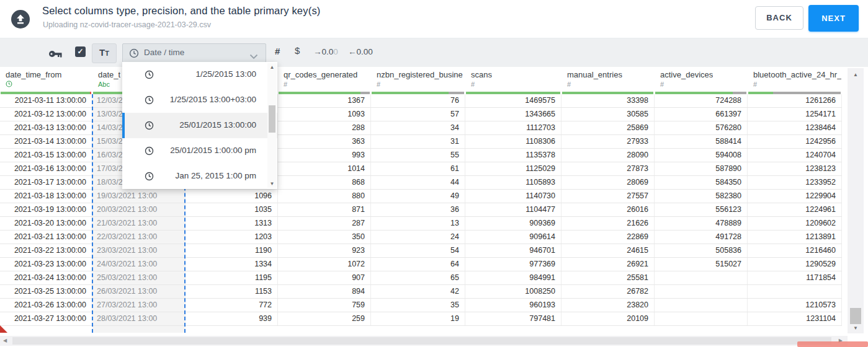 The height and width of the screenshot is (347, 868). What do you see at coordinates (46, 291) in the screenshot?
I see `table-cell: 2021-03-25 13:00:00` at bounding box center [46, 291].